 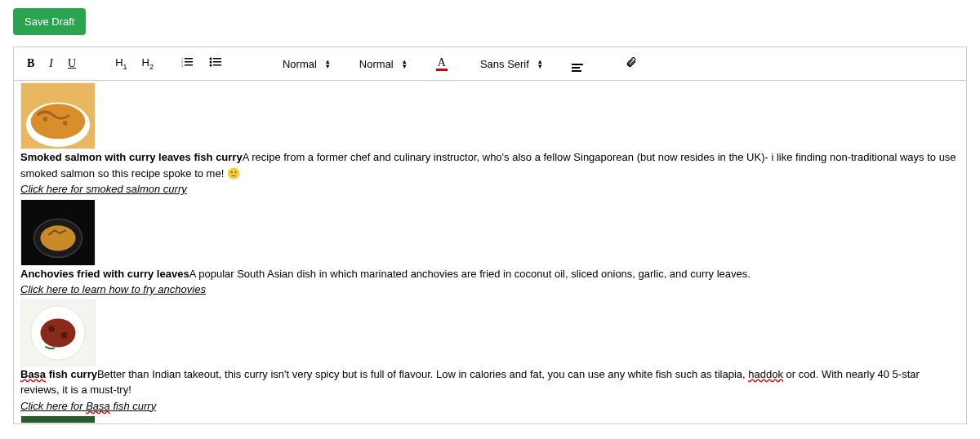 I want to click on heading1-button: H1, so click(x=121, y=64).